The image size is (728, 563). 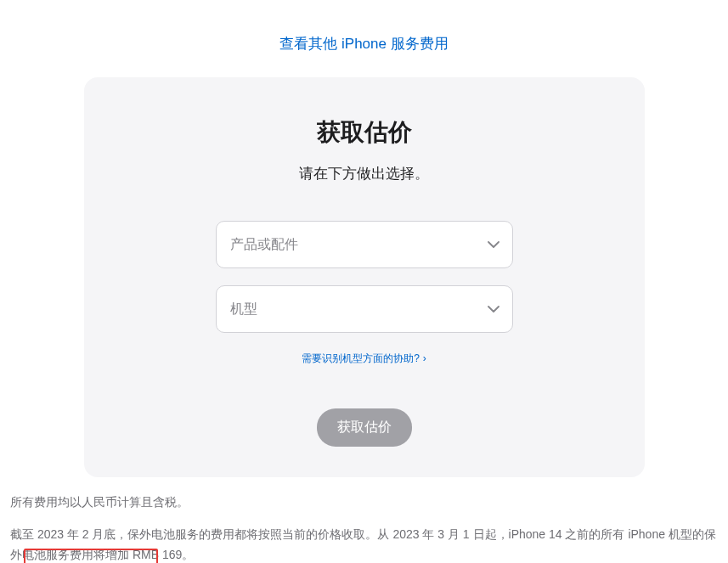 What do you see at coordinates (364, 358) in the screenshot?
I see `identify-model-help-link: 需要识别机型方面的协助?›` at bounding box center [364, 358].